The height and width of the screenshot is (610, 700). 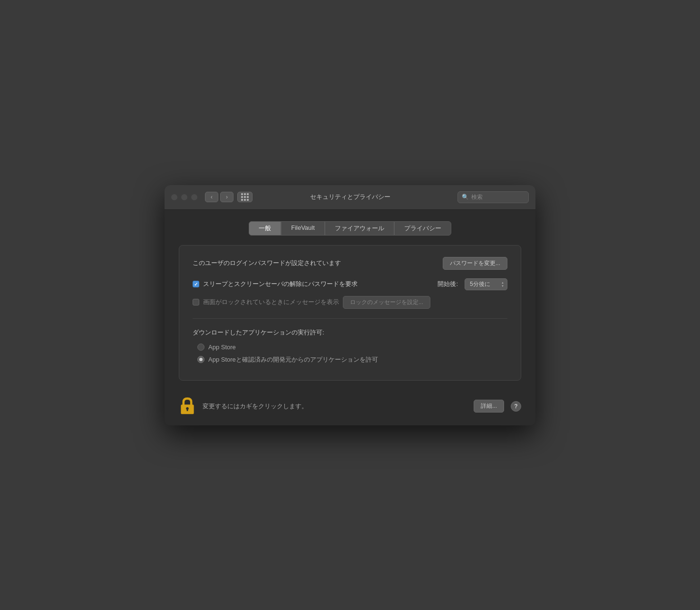 I want to click on password-row: このユーザのログインパスワードが設定されています パスワードを変更..., so click(x=350, y=264).